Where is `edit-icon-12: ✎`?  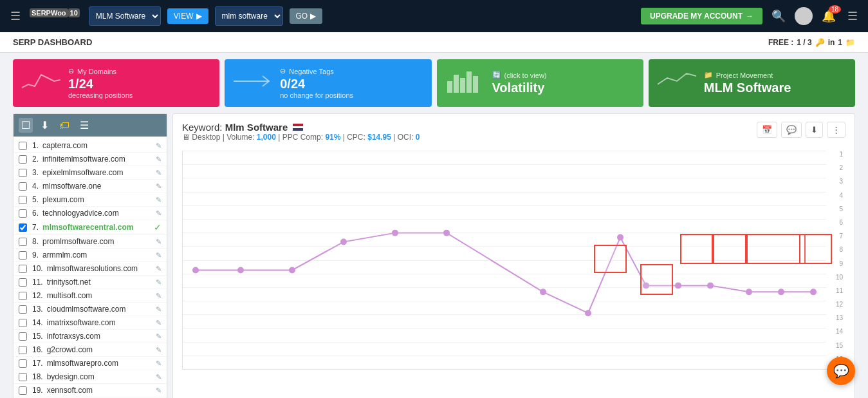 edit-icon-12: ✎ is located at coordinates (158, 309).